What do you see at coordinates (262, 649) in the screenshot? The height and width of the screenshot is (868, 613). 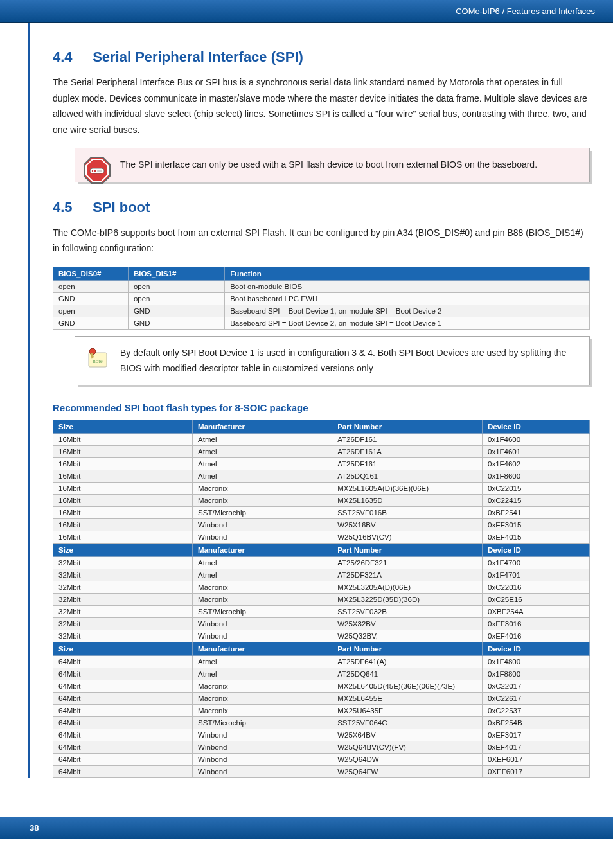 I see `table-header-cell: Manufacturer` at bounding box center [262, 649].